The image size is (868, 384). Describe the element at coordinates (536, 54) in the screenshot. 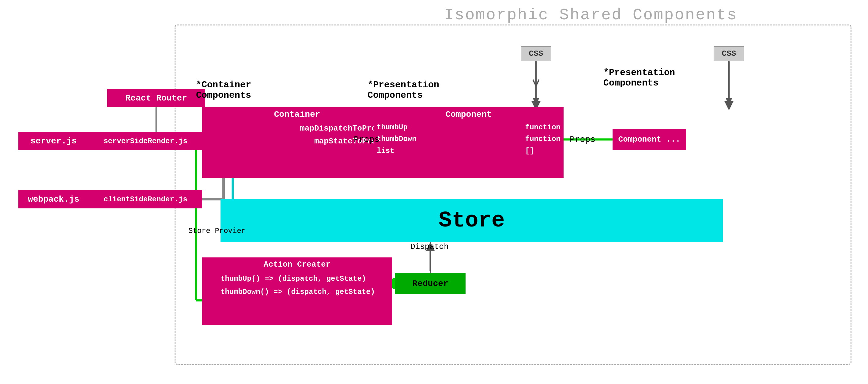

I see `css1-label: CSS` at that location.